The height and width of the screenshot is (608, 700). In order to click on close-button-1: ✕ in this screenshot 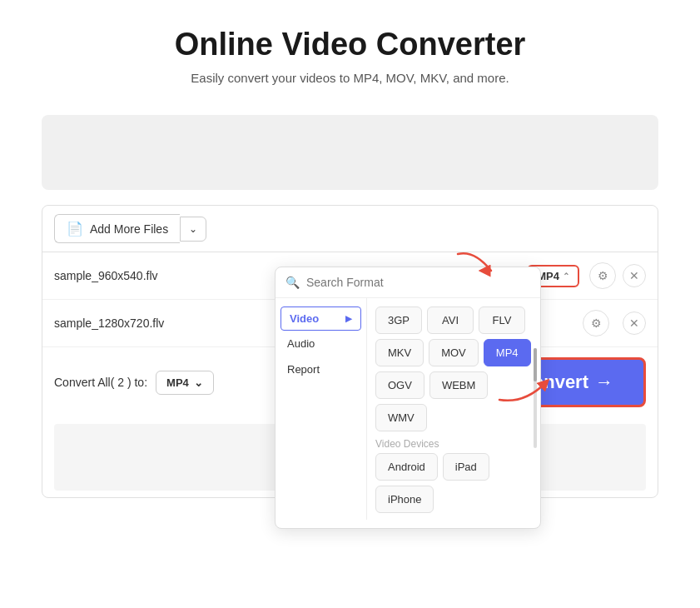, I will do `click(634, 276)`.